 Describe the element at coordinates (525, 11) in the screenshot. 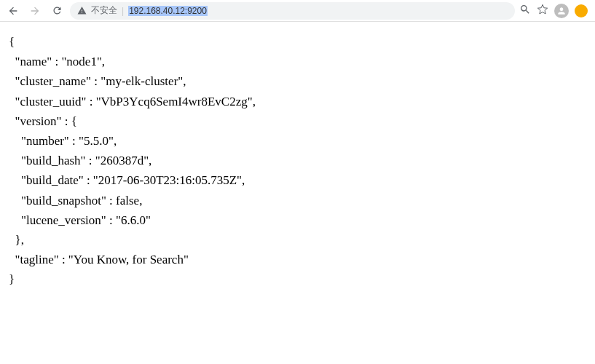

I see `zoom-icon` at that location.